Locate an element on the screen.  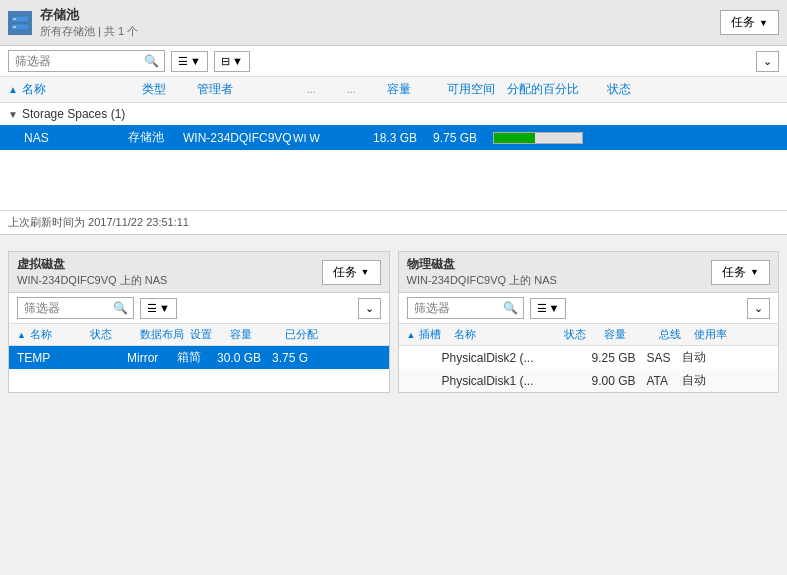
vdisk-header-row: 虚拟磁盘 WIN-234DQIFC9VQ 上的 NAS 任务 ▼ is located at coordinates (199, 272).